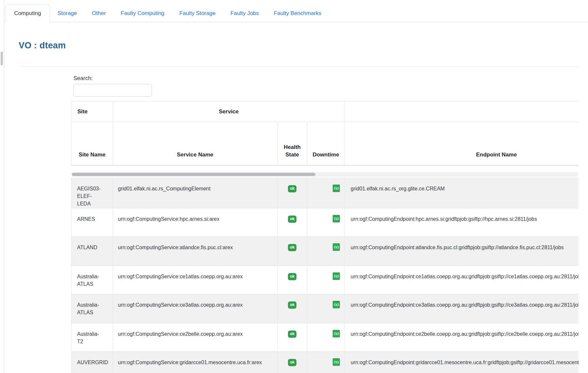 This screenshot has height=373, width=588. Describe the element at coordinates (229, 112) in the screenshot. I see `group-header-service: Service` at that location.